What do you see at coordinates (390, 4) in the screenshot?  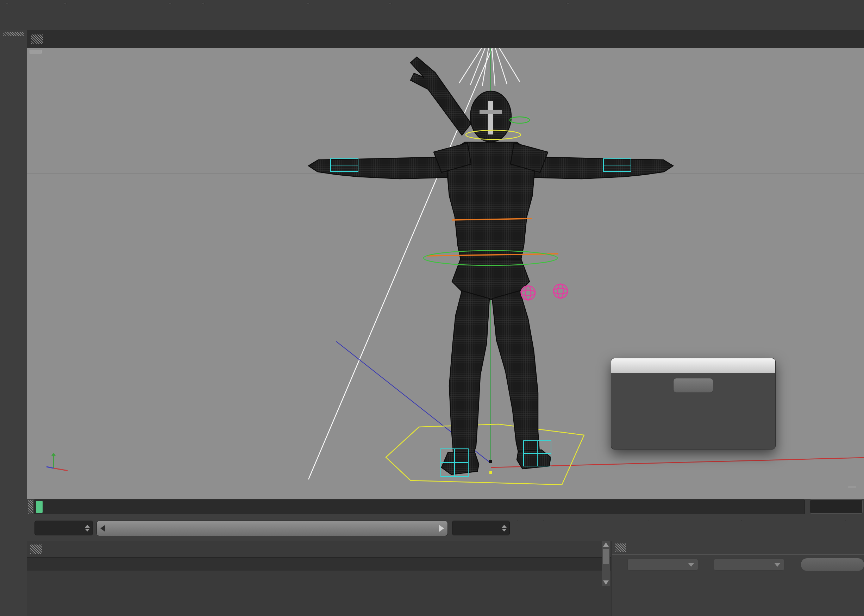 I see `create-objects-group` at bounding box center [390, 4].